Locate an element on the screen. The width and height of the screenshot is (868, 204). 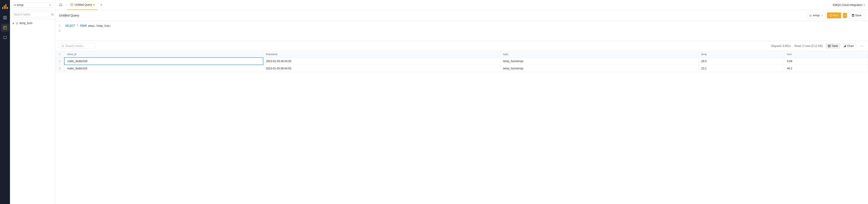
save-button-label: Save is located at coordinates (858, 16).